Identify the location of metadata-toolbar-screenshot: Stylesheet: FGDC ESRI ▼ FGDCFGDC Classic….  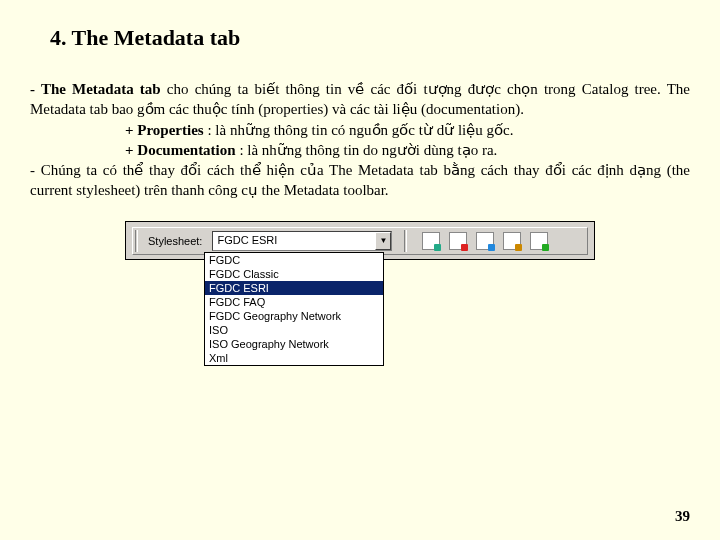
(360, 240).